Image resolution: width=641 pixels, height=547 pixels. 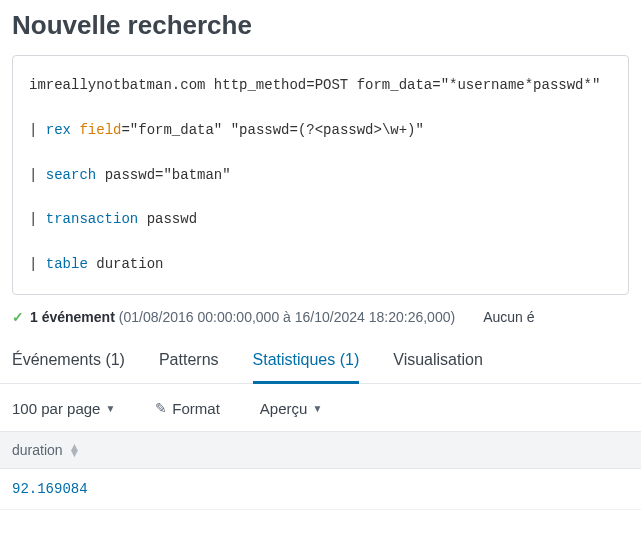 I want to click on event-count: 1 événement, so click(x=72, y=317).